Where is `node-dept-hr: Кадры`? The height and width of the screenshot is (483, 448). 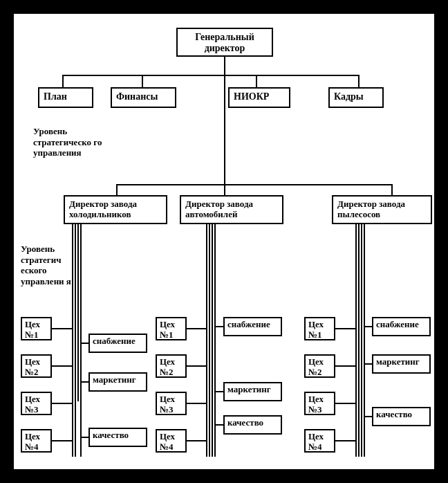
node-dept-hr: Кадры is located at coordinates (356, 98).